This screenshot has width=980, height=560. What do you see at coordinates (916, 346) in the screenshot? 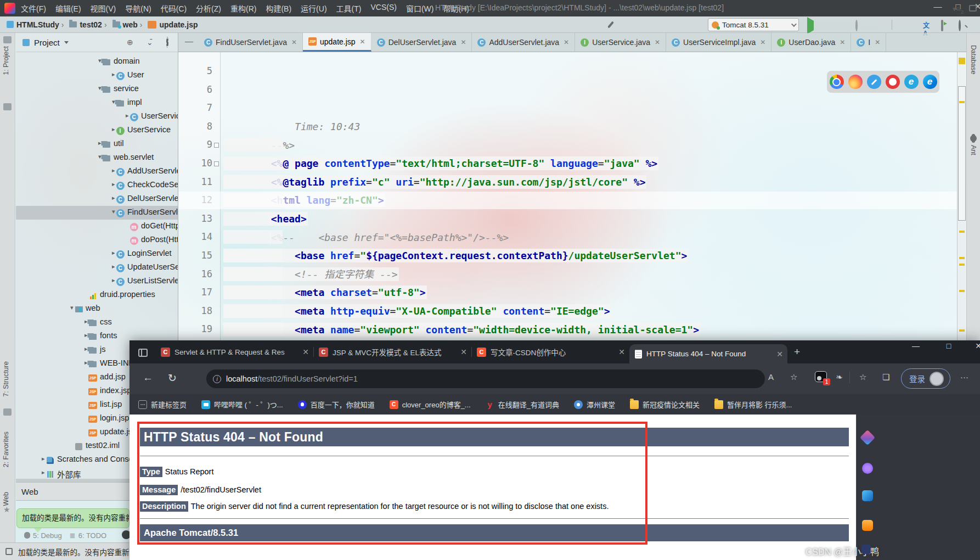
I see `browser-minimize-button: —` at bounding box center [916, 346].